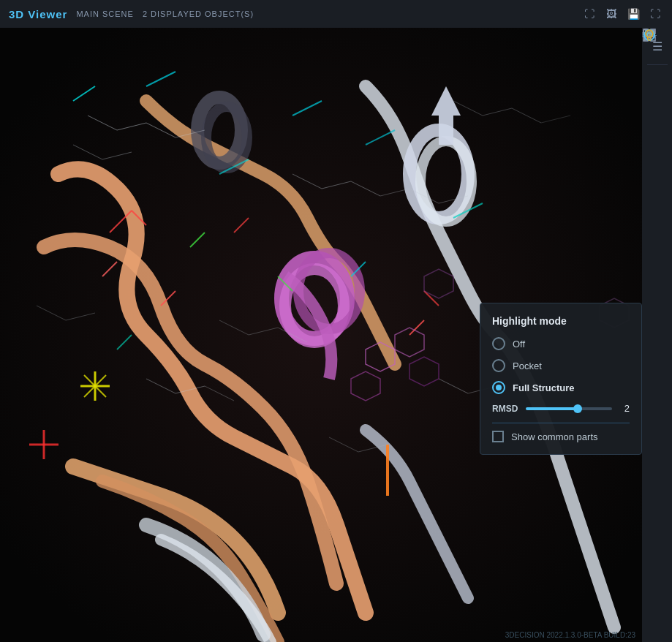 Image resolution: width=672 pixels, height=642 pixels. Describe the element at coordinates (657, 250) in the screenshot. I see `settings-icon` at that location.